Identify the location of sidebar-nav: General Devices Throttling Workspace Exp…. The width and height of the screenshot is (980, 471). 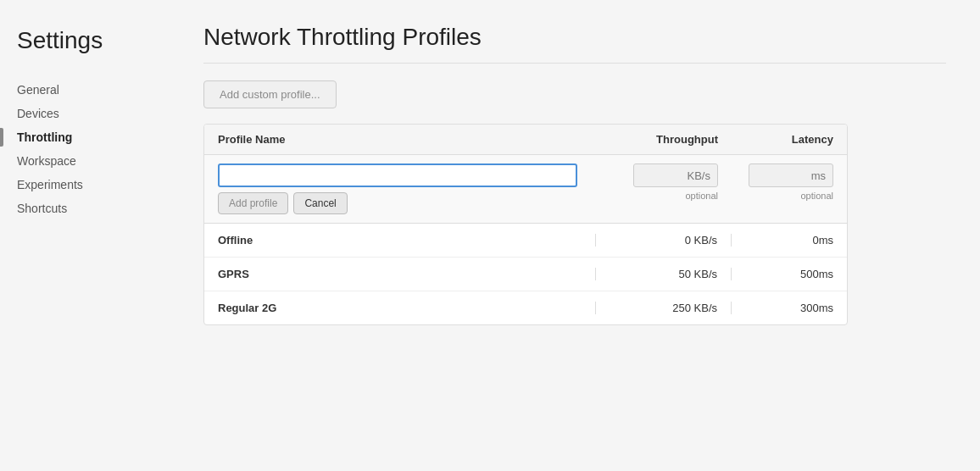
(93, 149).